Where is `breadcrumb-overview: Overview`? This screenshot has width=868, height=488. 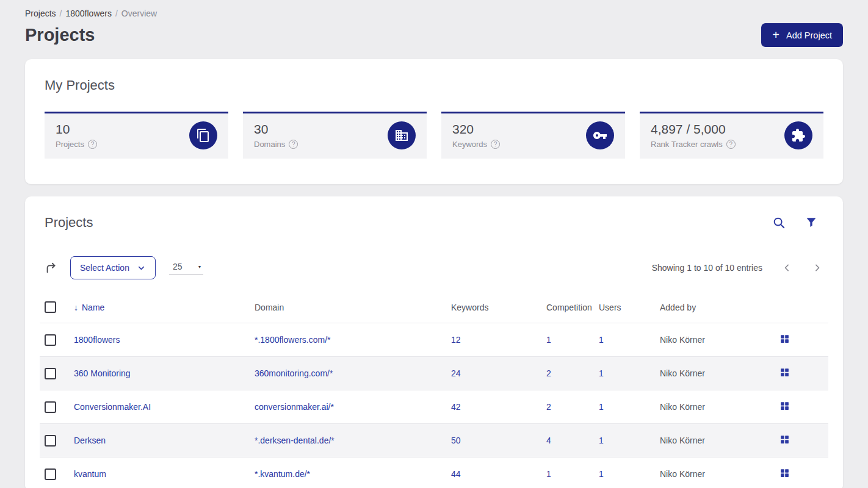 breadcrumb-overview: Overview is located at coordinates (139, 13).